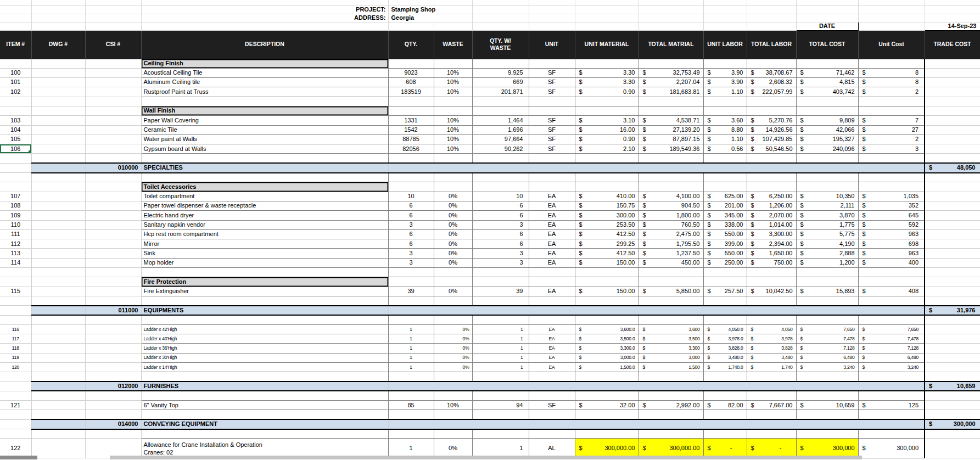 The image size is (980, 460). Describe the element at coordinates (771, 244) in the screenshot. I see `total-labor-cell: $2,394.00` at that location.